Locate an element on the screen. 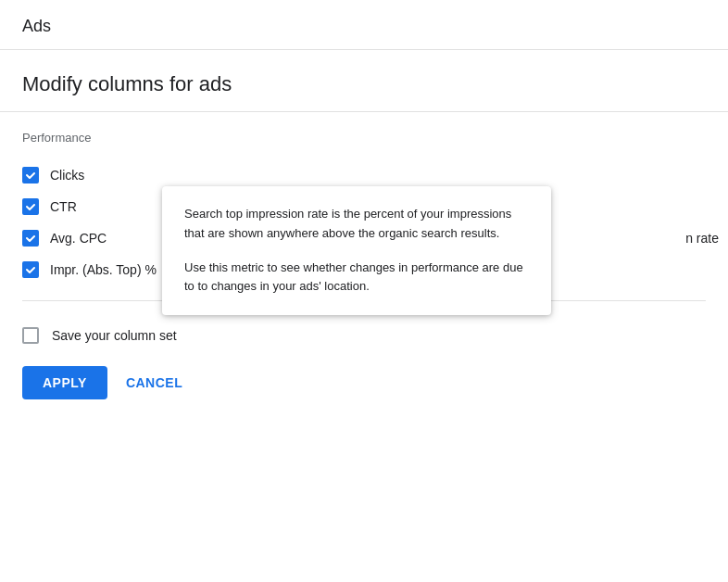 This screenshot has height=582, width=728. modify-title: Modify columns for ads is located at coordinates (127, 83).